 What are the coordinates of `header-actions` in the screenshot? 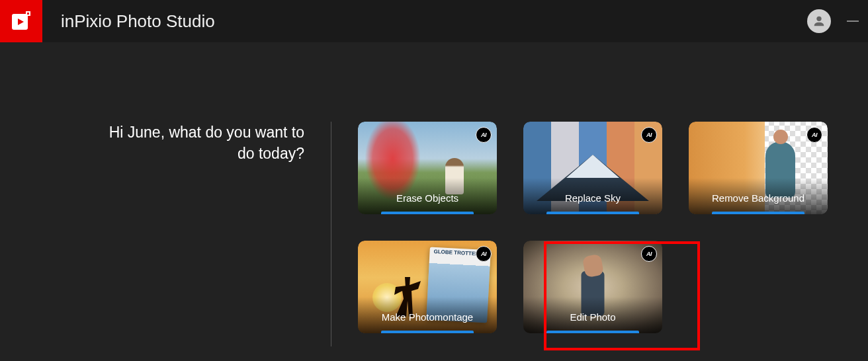 It's located at (833, 21).